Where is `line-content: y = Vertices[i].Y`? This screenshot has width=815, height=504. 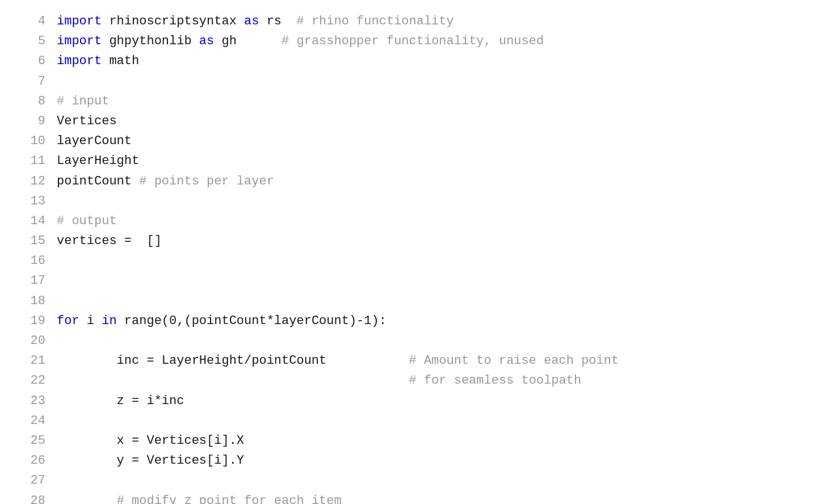 line-content: y = Vertices[i].Y is located at coordinates (436, 461).